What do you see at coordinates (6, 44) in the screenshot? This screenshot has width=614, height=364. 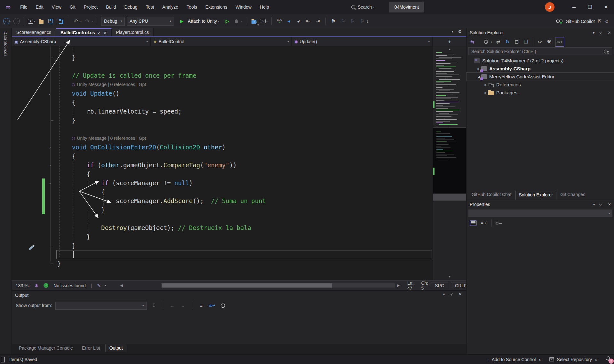 I see `data-sources-tab: Data Sources` at bounding box center [6, 44].